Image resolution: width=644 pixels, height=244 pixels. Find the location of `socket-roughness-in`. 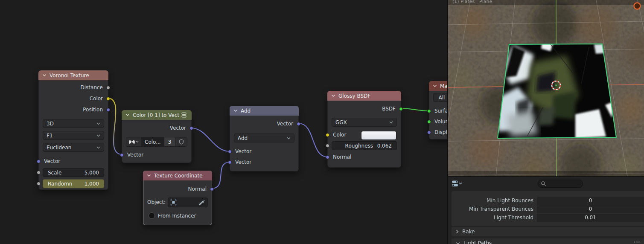

socket-roughness-in is located at coordinates (328, 146).